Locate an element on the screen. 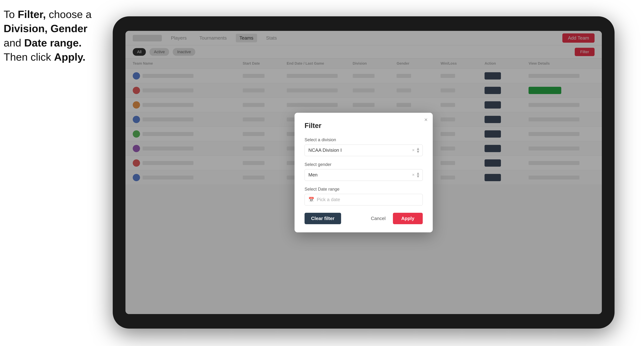  clear-filter-button: Clear filter is located at coordinates (323, 218).